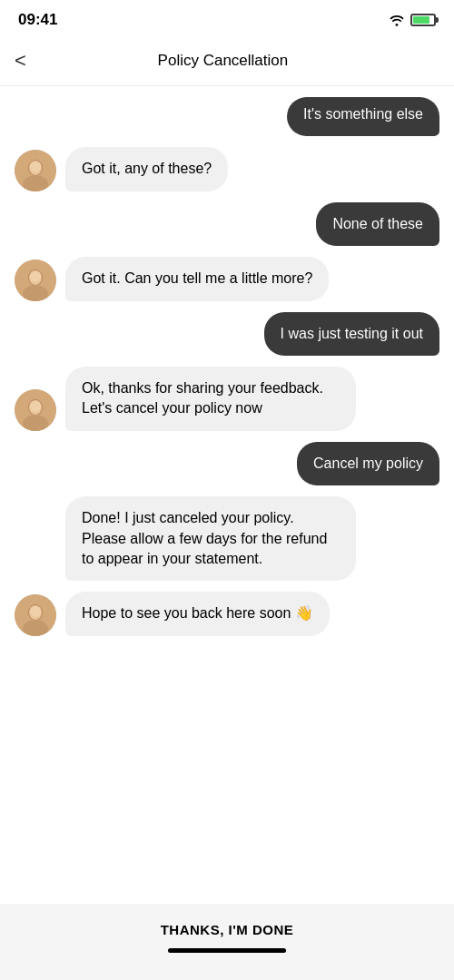  What do you see at coordinates (227, 399) in the screenshot?
I see `message-row: Ok, thanks for sharing your feedback. Le…` at bounding box center [227, 399].